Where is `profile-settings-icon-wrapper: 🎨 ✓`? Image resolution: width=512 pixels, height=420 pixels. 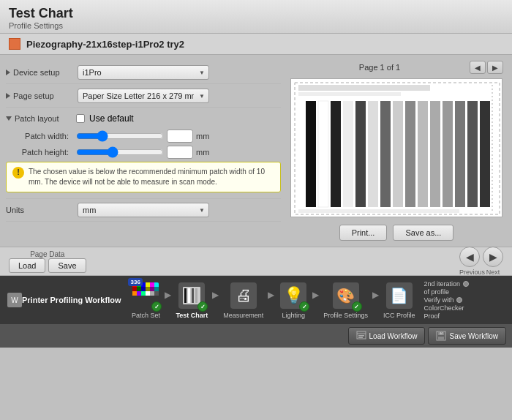 profile-settings-icon-wrapper: 🎨 ✓ is located at coordinates (346, 296).